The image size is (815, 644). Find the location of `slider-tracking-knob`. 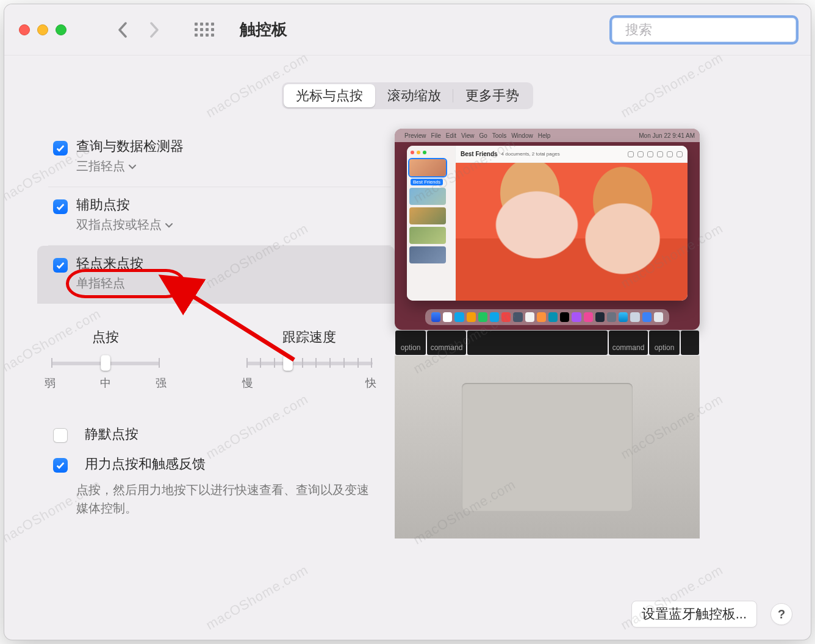

slider-tracking-knob is located at coordinates (288, 363).